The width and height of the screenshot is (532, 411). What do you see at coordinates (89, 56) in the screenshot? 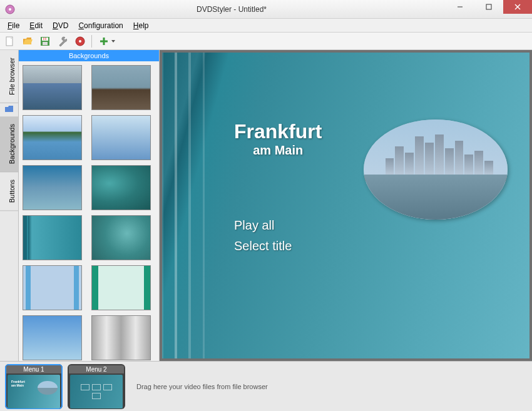
I see `backgrounds-header: Backgrounds` at bounding box center [89, 56].